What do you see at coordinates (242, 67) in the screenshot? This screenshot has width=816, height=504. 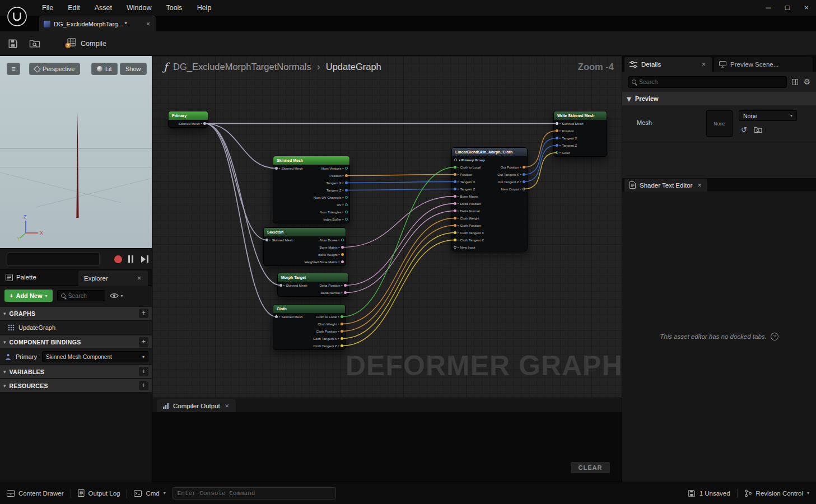 I see `breadcrumb-root: DG_ExcludeMorphTargetNormals` at bounding box center [242, 67].